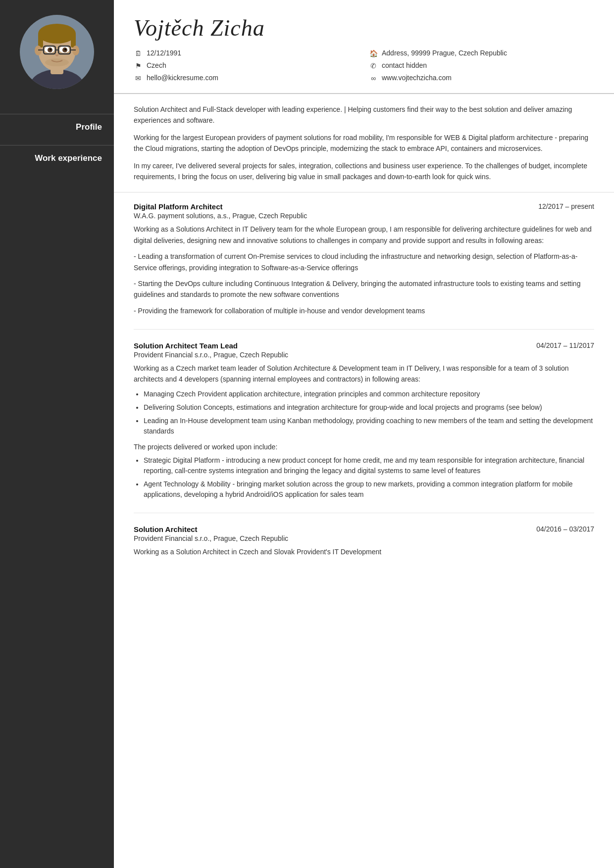 The height and width of the screenshot is (868, 614). What do you see at coordinates (364, 216) in the screenshot?
I see `job-company-1: W.A.G. payment solutions, a.s., Prague, …` at bounding box center [364, 216].